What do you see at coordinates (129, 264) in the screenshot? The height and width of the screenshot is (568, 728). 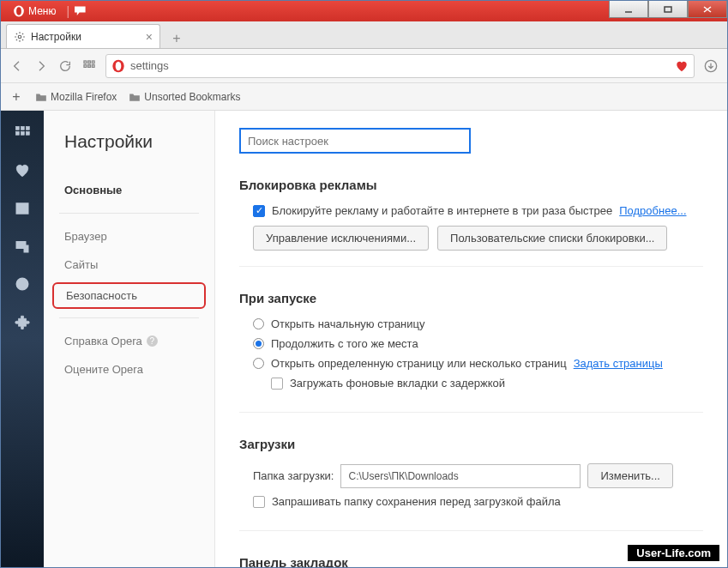 I see `sidebar-item-sites: Сайты` at bounding box center [129, 264].